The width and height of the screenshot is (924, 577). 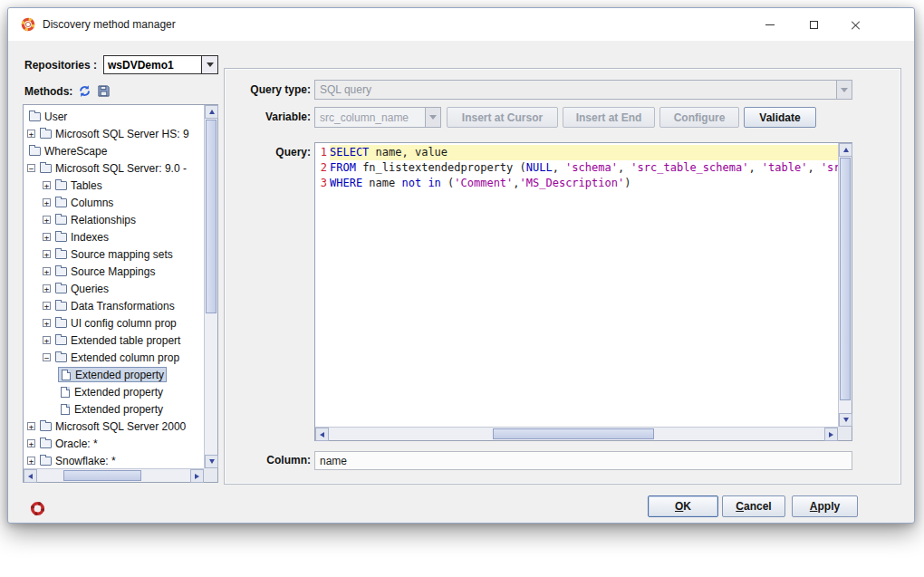 I want to click on column-label: Column:, so click(x=268, y=460).